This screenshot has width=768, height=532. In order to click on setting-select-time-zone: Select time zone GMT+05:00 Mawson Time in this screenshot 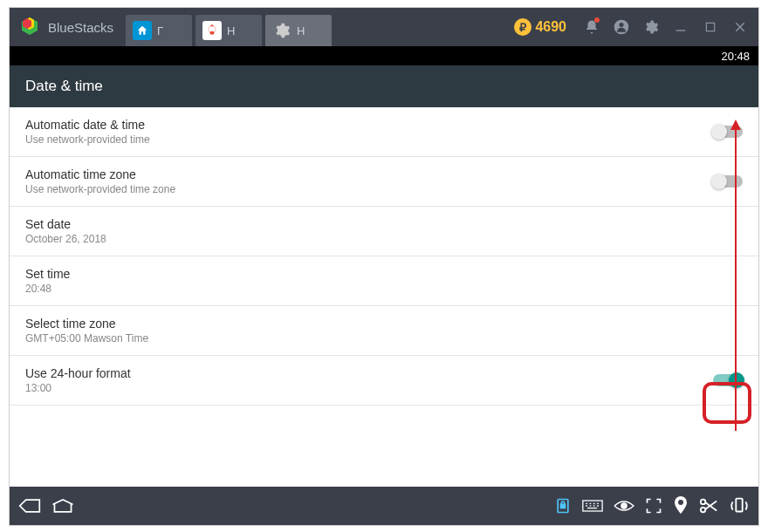, I will do `click(384, 331)`.